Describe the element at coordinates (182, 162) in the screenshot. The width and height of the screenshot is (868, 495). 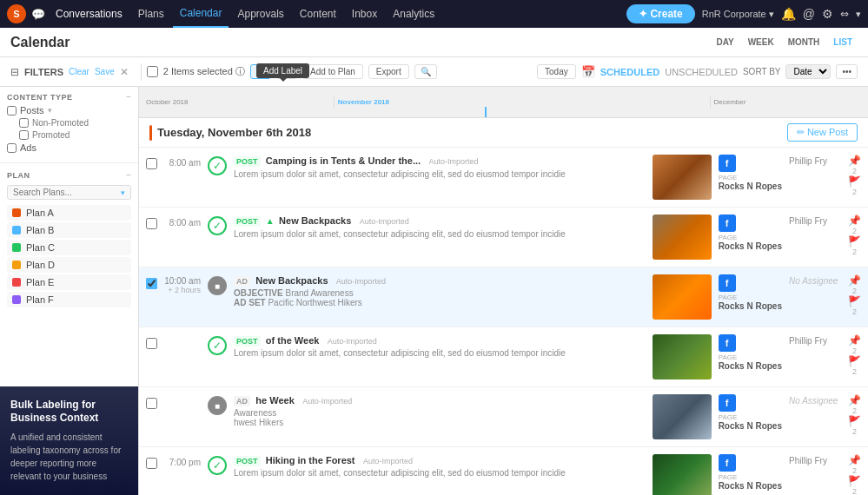
I see `post-1-time: 8:00 am` at that location.